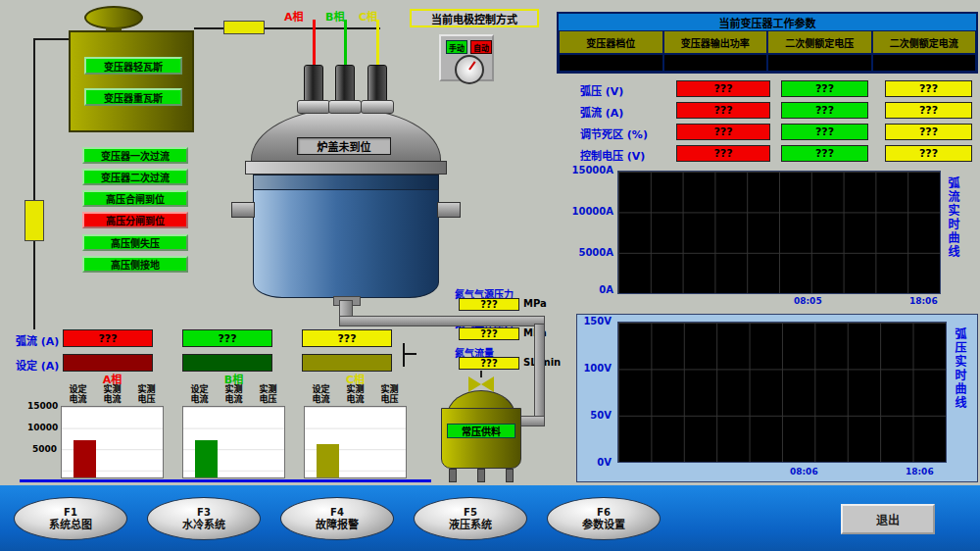 The image size is (980, 551). I want to click on status-hv-grounded: 高压侧接地, so click(135, 265).